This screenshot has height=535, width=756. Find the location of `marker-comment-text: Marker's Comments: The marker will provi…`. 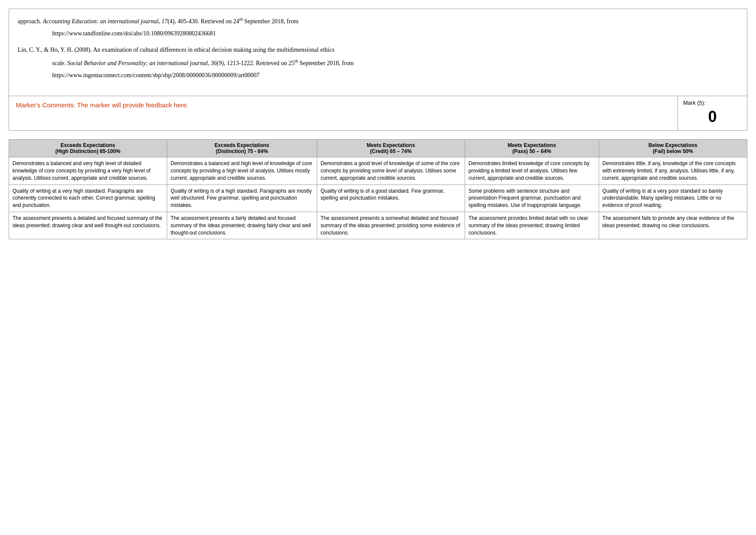

marker-comment-text: Marker's Comments: The marker will provi… is located at coordinates (102, 105).